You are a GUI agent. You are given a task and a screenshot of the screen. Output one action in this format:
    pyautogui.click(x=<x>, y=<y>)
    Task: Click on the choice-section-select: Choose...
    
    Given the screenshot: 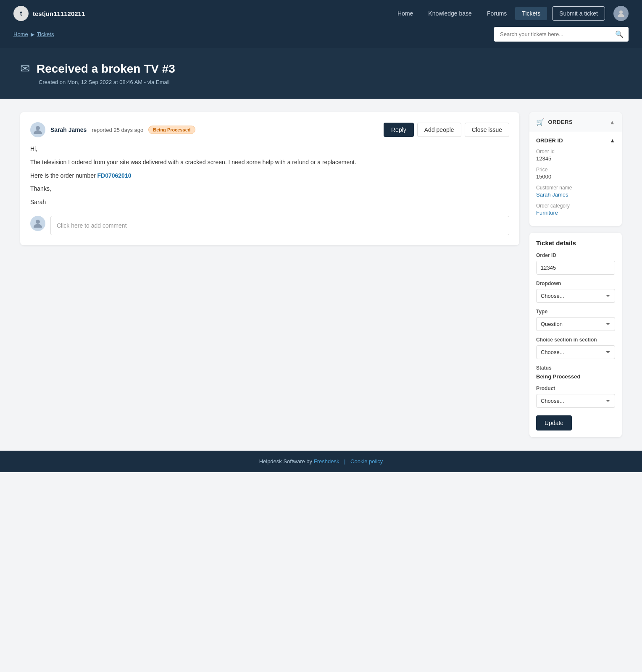 What is the action you would take?
    pyautogui.click(x=576, y=352)
    